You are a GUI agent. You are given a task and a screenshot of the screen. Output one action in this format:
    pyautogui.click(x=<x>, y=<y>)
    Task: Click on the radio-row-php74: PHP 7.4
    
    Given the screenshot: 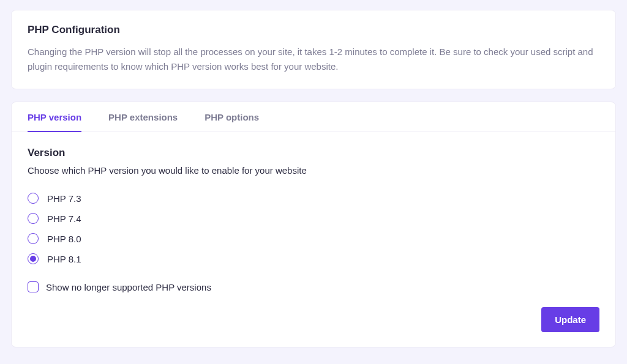 What is the action you would take?
    pyautogui.click(x=314, y=218)
    